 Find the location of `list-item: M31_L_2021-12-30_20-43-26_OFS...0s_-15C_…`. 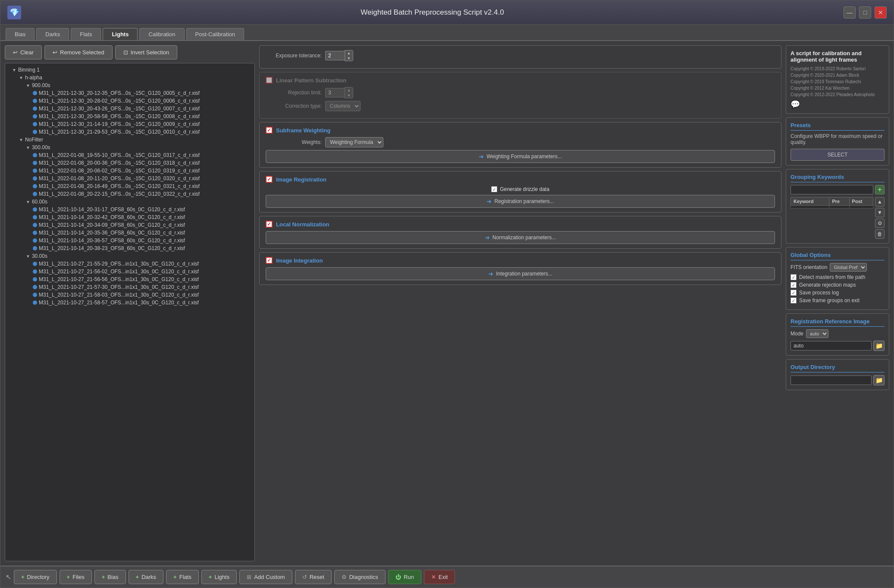

list-item: M31_L_2021-12-30_20-43-26_OFS...0s_-15C_… is located at coordinates (130, 109).